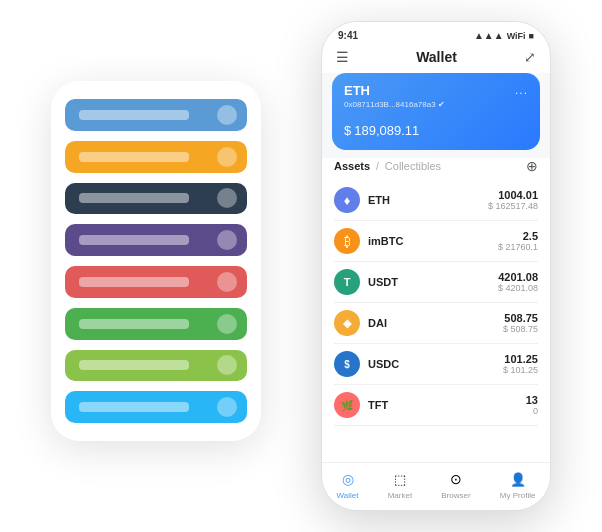  What do you see at coordinates (520, 364) in the screenshot?
I see `usdc-amount: 101.25 $ 101.25` at bounding box center [520, 364].